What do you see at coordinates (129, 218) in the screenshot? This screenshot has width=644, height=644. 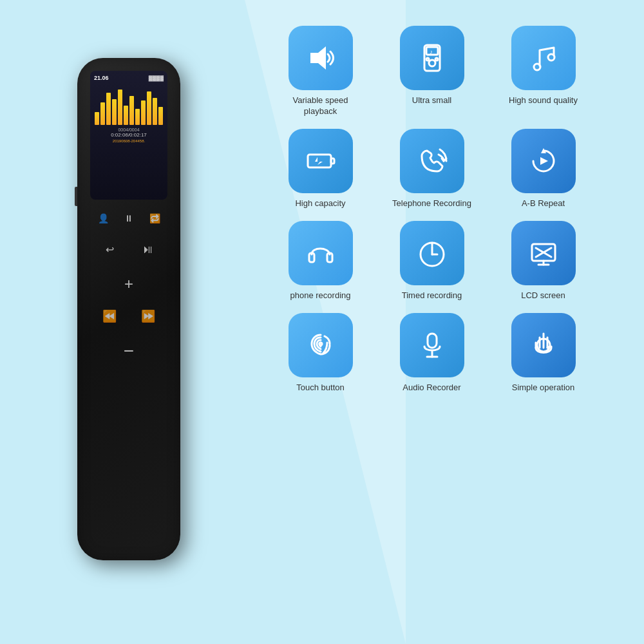 I see `ctrl-row-1: 👤 ⏸ 🔁` at bounding box center [129, 218].